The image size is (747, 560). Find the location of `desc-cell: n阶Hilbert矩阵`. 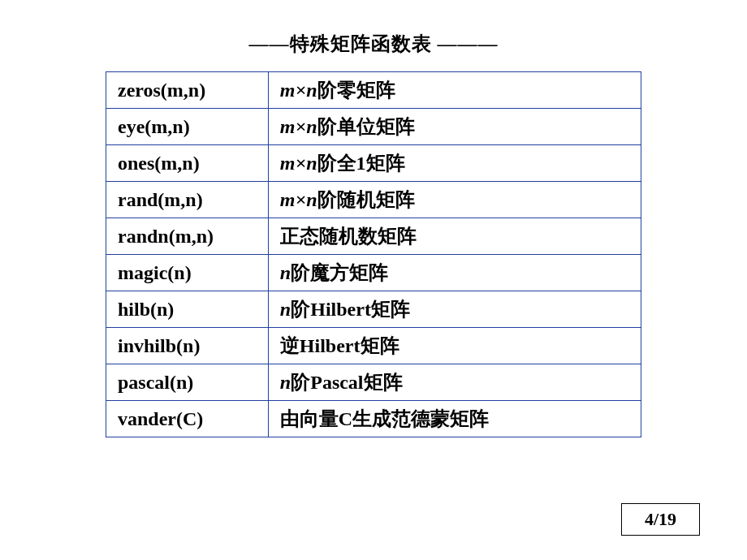

desc-cell: n阶Hilbert矩阵 is located at coordinates (455, 310).